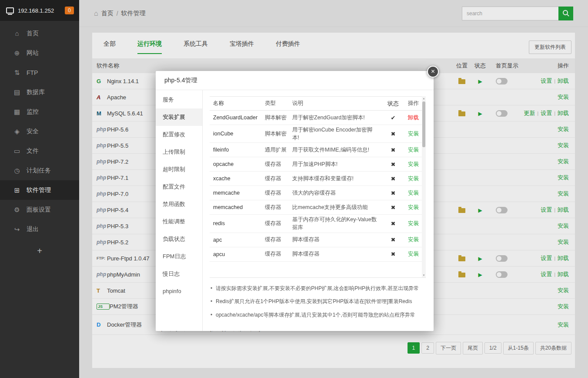 This screenshot has width=588, height=378. I want to click on extension-desc: 支持脚本缓存和变量缓存!, so click(337, 179).